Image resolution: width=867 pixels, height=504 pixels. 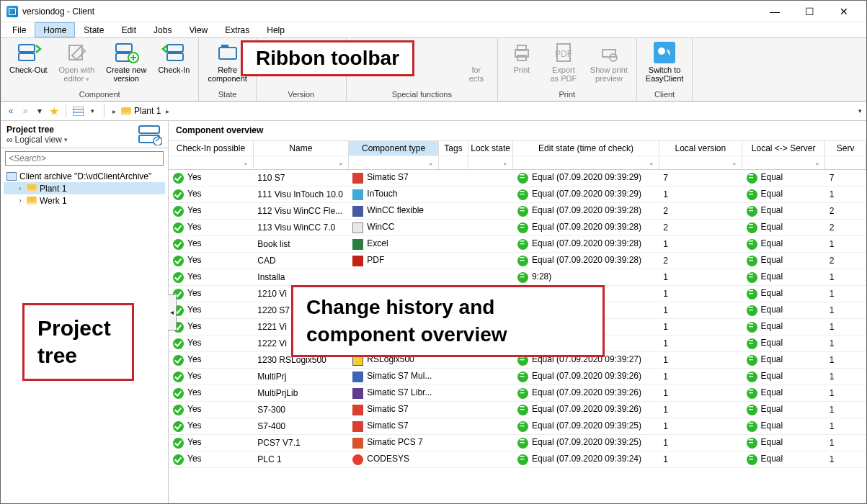 I want to click on menu-edit: Edit, so click(x=128, y=30).